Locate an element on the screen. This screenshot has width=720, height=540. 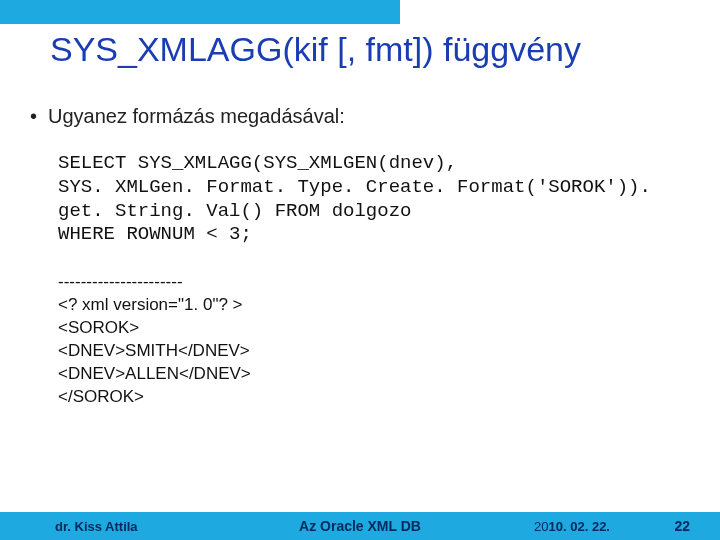
output-rule: ---------------------- is located at coordinates (369, 282).